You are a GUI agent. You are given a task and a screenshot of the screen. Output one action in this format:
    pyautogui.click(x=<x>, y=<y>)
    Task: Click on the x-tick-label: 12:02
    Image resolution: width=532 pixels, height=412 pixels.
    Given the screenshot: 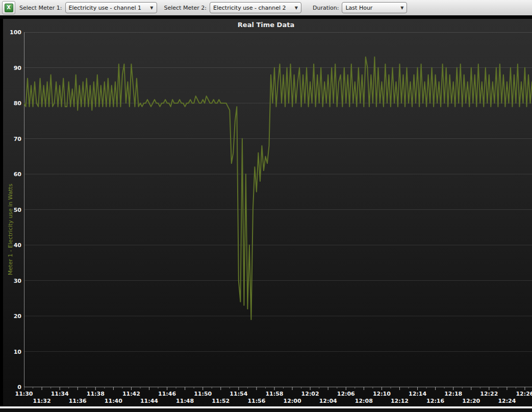 What is the action you would take?
    pyautogui.click(x=310, y=394)
    